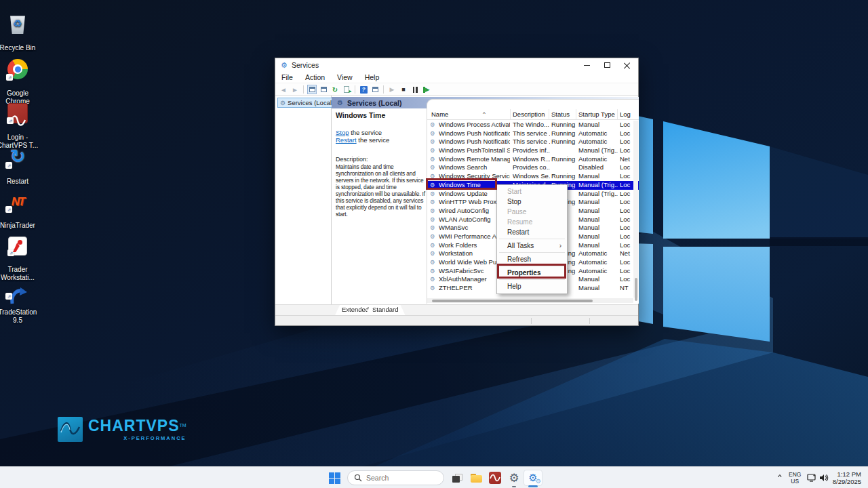  What do you see at coordinates (607, 65) in the screenshot?
I see `maximize-button` at bounding box center [607, 65].